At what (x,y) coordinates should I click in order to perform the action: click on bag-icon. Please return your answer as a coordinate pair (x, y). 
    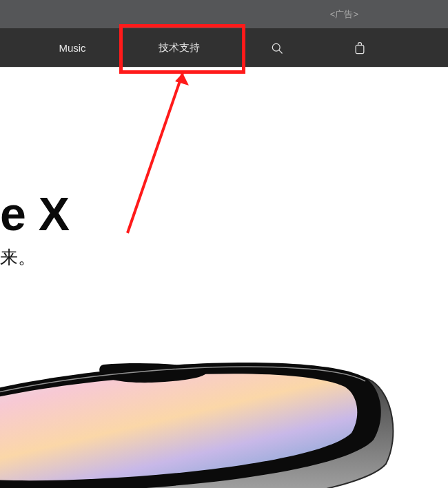
    Looking at the image, I should click on (360, 48).